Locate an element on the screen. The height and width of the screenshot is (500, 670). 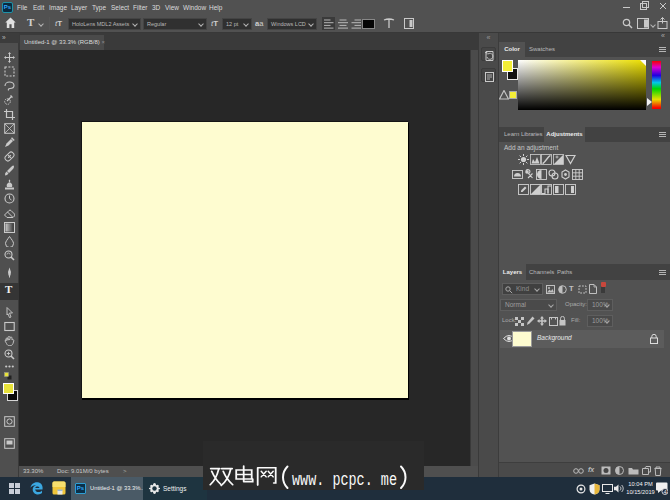
svg-text: www. pcpc. me is located at coordinates (344, 480).